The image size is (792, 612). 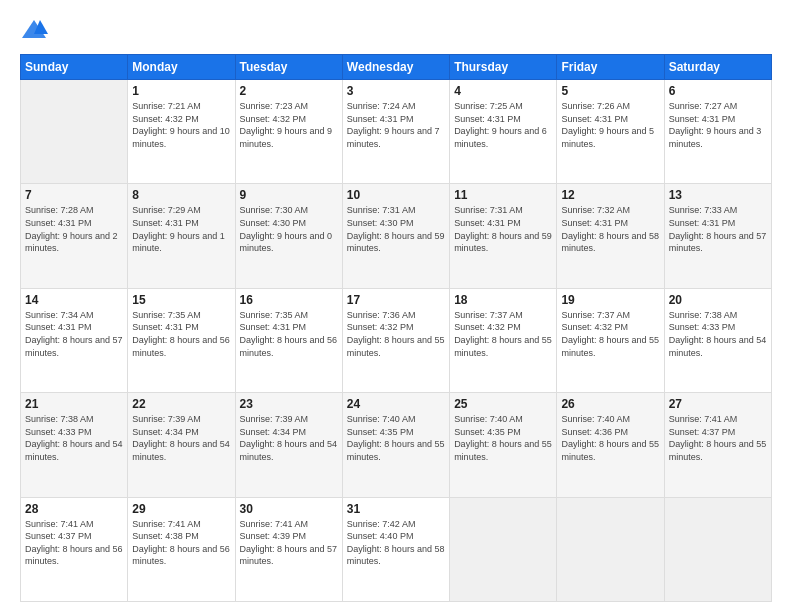 What do you see at coordinates (396, 68) in the screenshot?
I see `weekday-header-row: SundayMondayTuesdayWednesdayThursdayFrid…` at bounding box center [396, 68].